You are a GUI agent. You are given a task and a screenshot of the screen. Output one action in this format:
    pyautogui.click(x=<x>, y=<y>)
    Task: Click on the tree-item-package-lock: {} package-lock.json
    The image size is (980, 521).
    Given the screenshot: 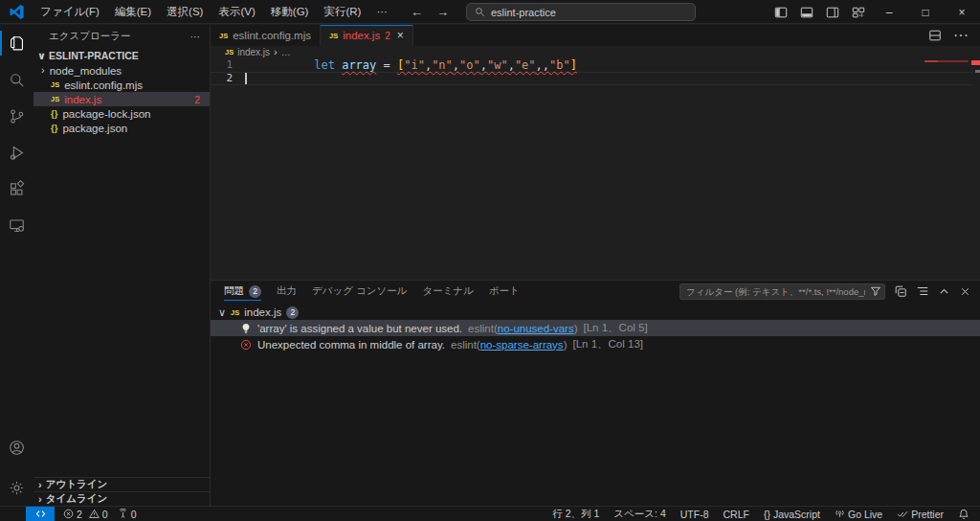 What is the action you would take?
    pyautogui.click(x=122, y=113)
    